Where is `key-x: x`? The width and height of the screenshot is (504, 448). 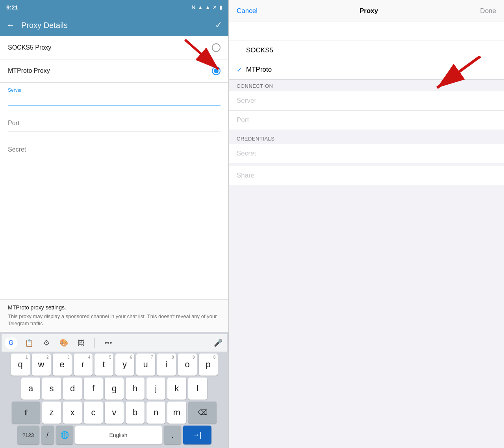
key-x: x is located at coordinates (72, 413).